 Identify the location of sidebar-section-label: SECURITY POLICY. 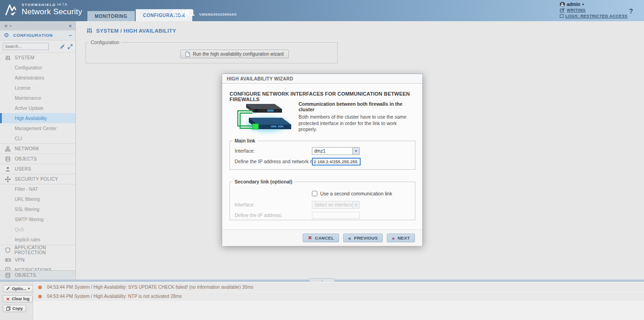
(36, 179).